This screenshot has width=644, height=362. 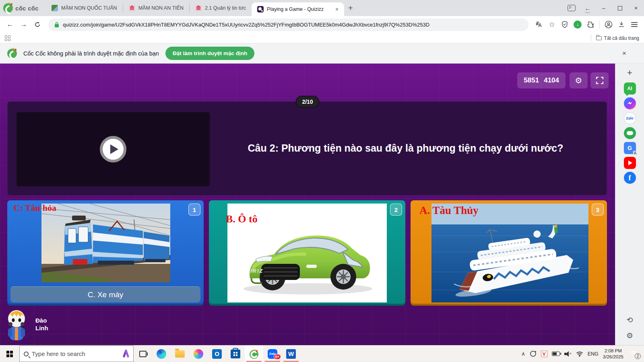 What do you see at coordinates (106, 243) in the screenshot?
I see `train-image` at bounding box center [106, 243].